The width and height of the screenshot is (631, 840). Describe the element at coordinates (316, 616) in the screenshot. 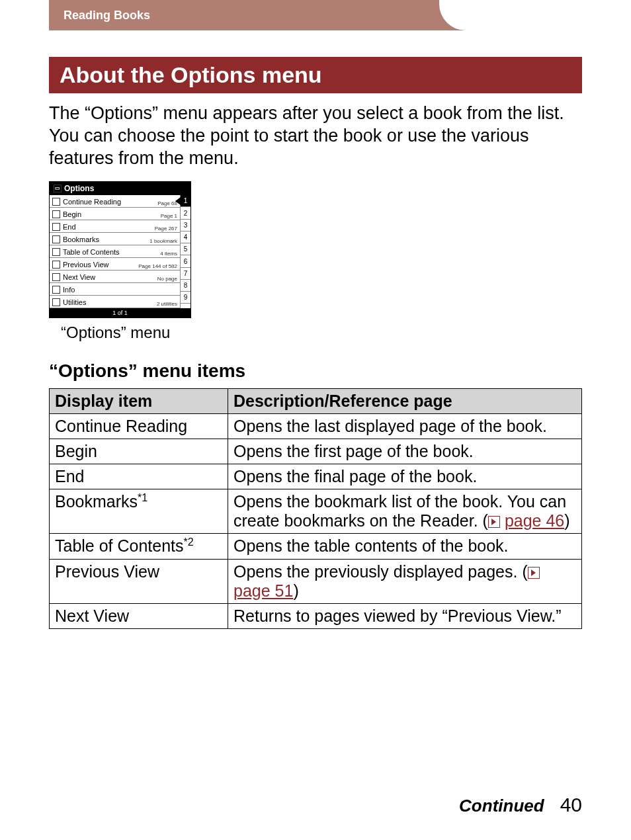

I see `table-row: Next ViewReturns to pages viewed by “Pre…` at that location.